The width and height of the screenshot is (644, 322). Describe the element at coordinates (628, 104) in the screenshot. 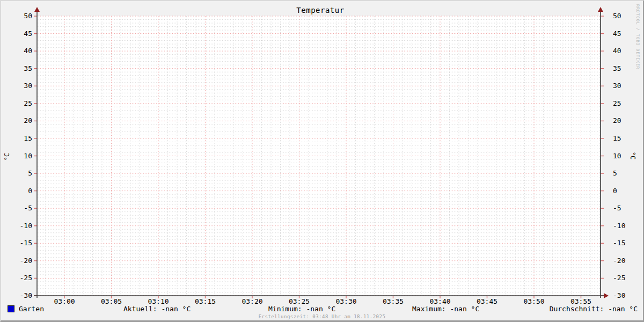

I see `y-axis-tick-label-right: 25` at that location.